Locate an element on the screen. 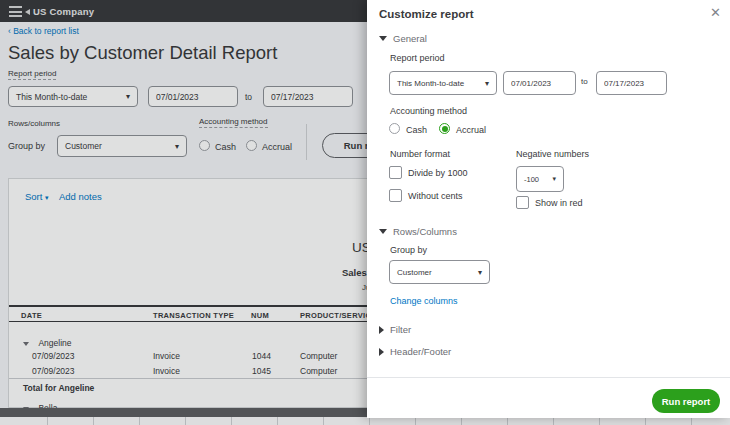 This screenshot has width=730, height=425. accrual-radio-label: Accrual is located at coordinates (277, 147).